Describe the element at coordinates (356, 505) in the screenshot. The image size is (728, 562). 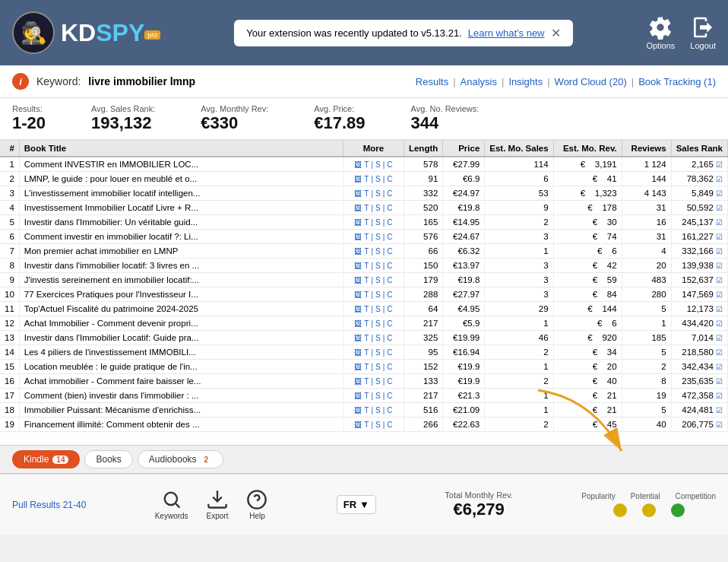
I see `region-selector: FR ▼` at that location.